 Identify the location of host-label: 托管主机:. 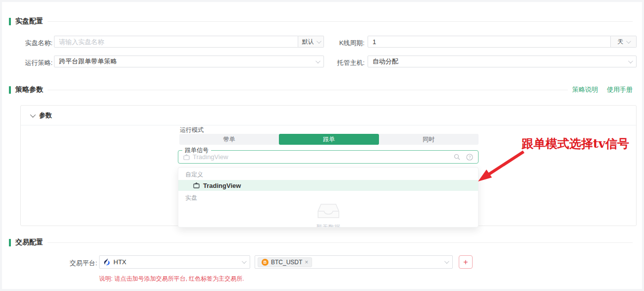
(345, 63).